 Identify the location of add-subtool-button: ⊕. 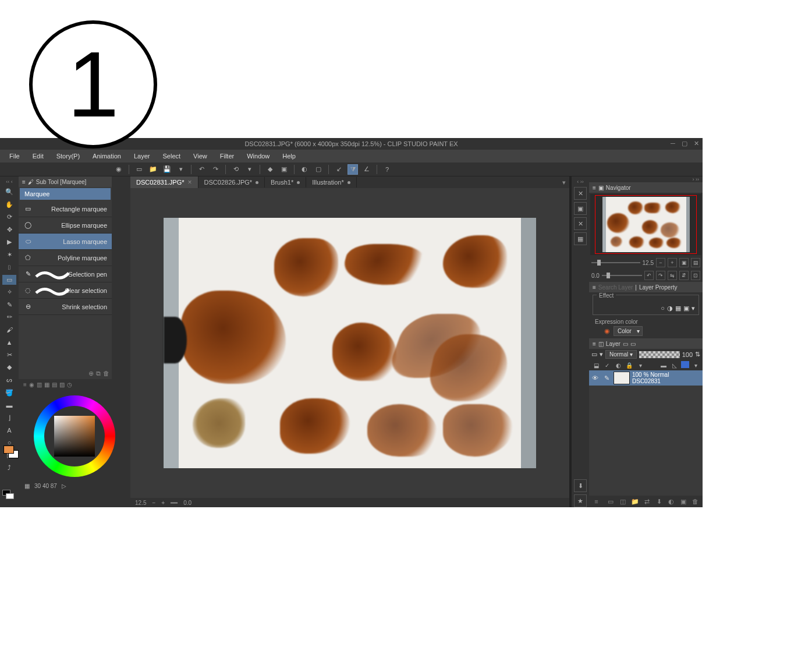
(91, 374).